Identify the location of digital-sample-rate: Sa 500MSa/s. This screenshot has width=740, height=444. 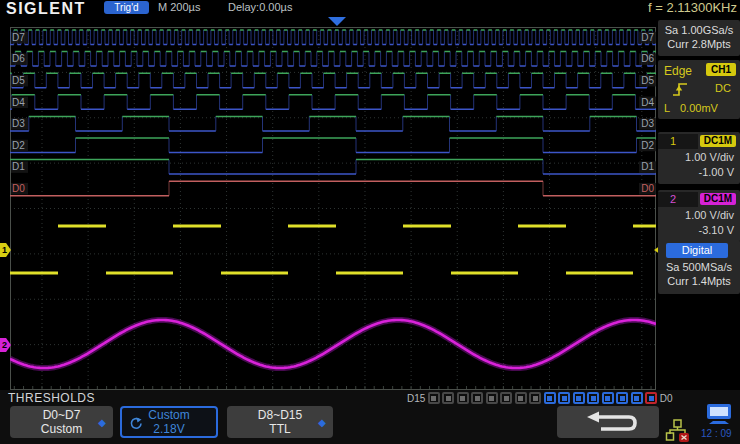
(699, 267).